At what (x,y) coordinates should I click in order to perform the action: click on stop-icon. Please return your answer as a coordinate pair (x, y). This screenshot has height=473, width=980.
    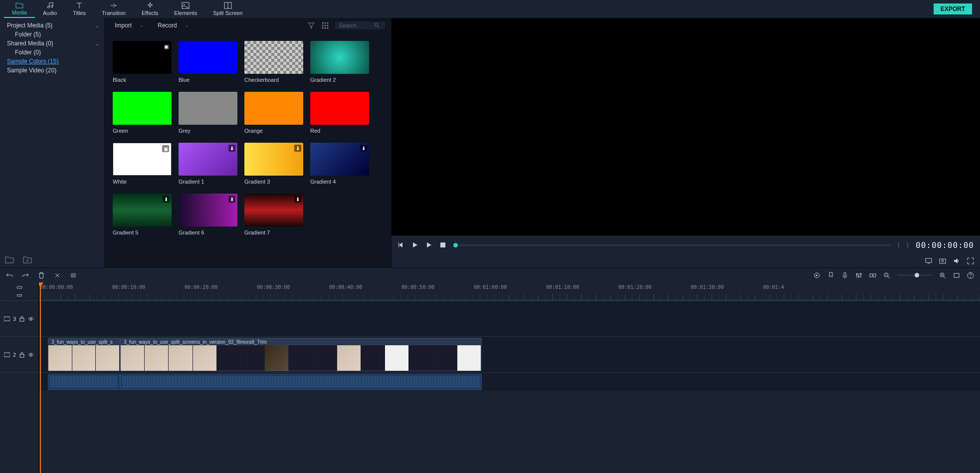
    Looking at the image, I should click on (443, 245).